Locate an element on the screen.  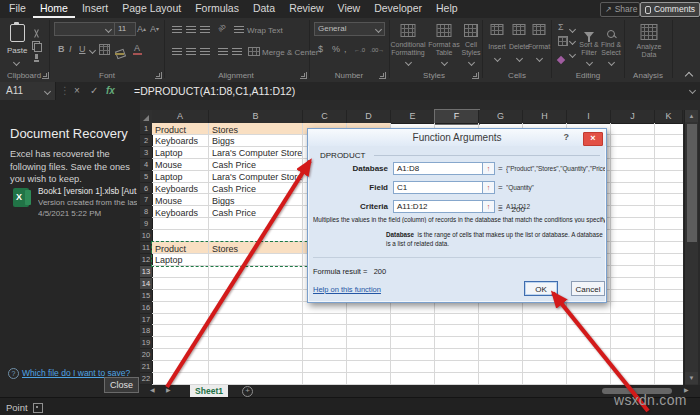
scroll-up-icon: ▲ is located at coordinates (692, 116).